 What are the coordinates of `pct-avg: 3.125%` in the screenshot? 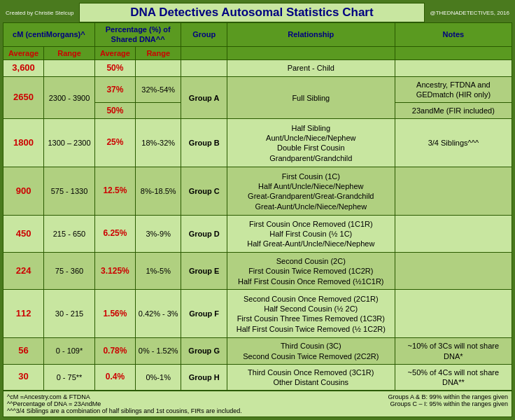 It's located at (115, 272).